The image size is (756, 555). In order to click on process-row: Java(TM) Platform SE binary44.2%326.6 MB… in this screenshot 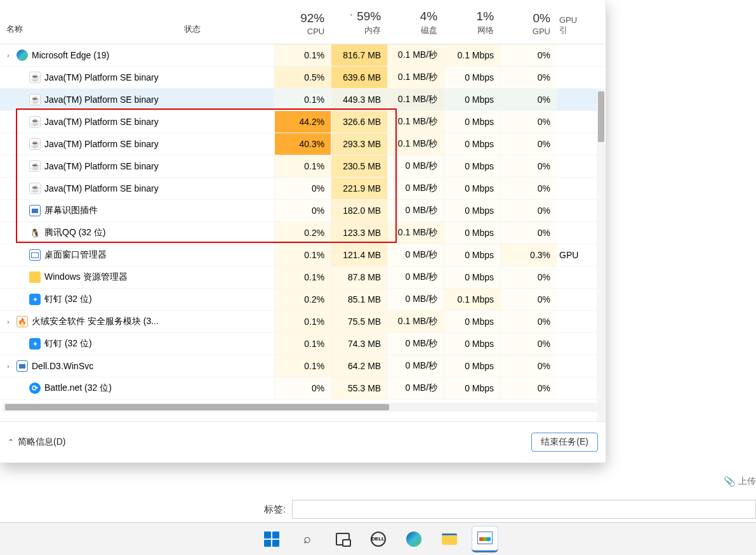, I will do `click(303, 122)`.